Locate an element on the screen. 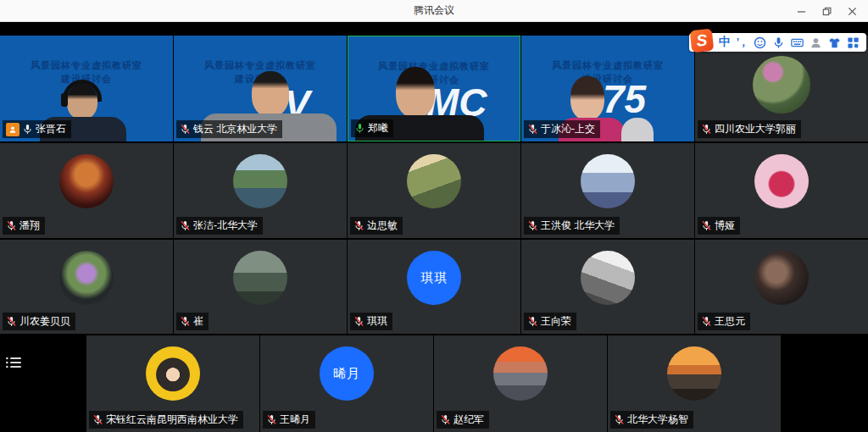 The height and width of the screenshot is (432, 868). participant-name: 四川农业大学郭丽 is located at coordinates (755, 129).